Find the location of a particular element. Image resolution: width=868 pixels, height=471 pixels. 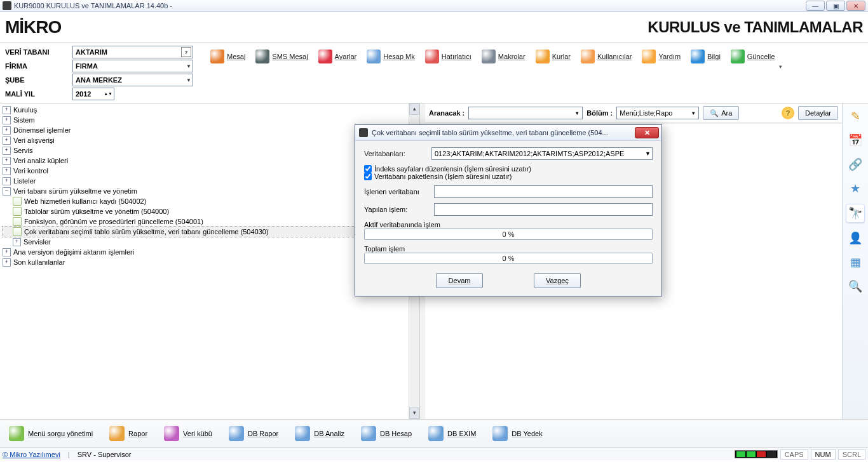

close-button: ✕ is located at coordinates (856, 6).